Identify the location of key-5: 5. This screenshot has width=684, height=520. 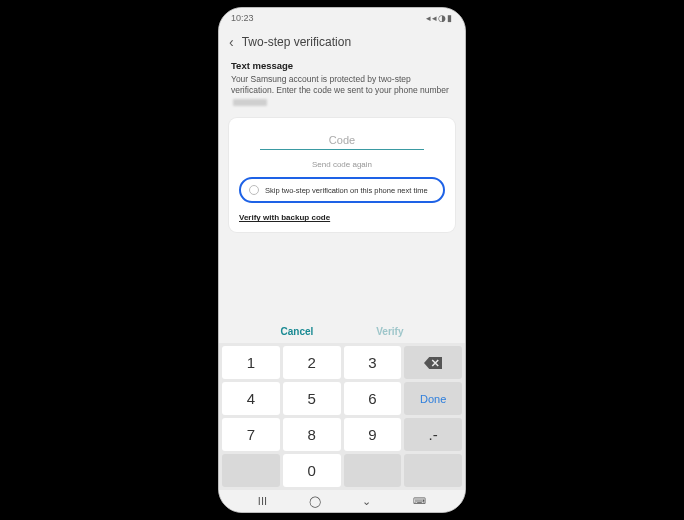
(312, 398).